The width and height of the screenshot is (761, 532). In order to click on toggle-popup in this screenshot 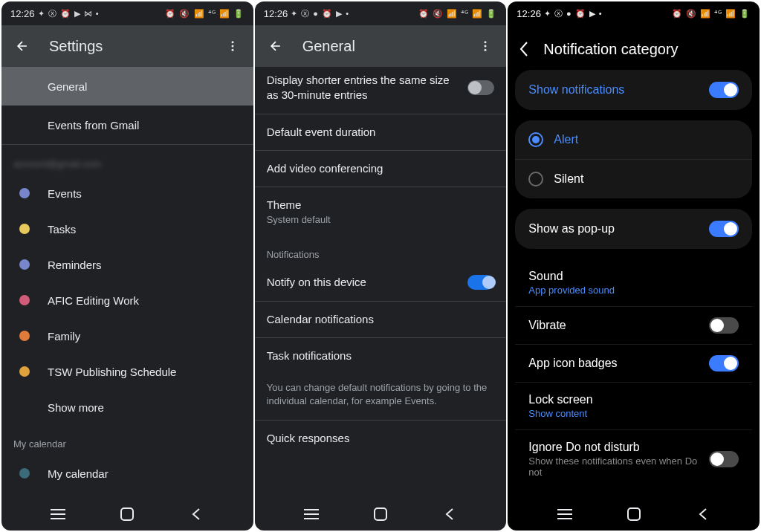, I will do `click(724, 229)`.